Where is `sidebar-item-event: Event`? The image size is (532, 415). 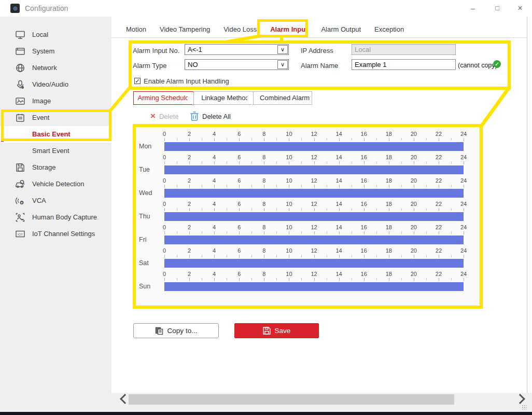
sidebar-item-event: Event is located at coordinates (56, 118).